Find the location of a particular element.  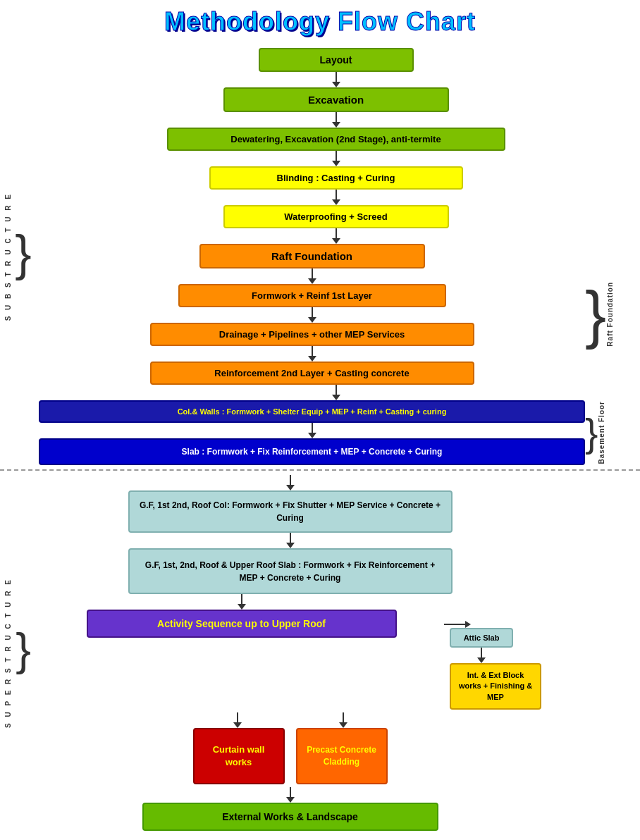

gf-col-box: G.F, 1st 2nd, Roof Col: Formwork + Fix S… is located at coordinates (290, 512).